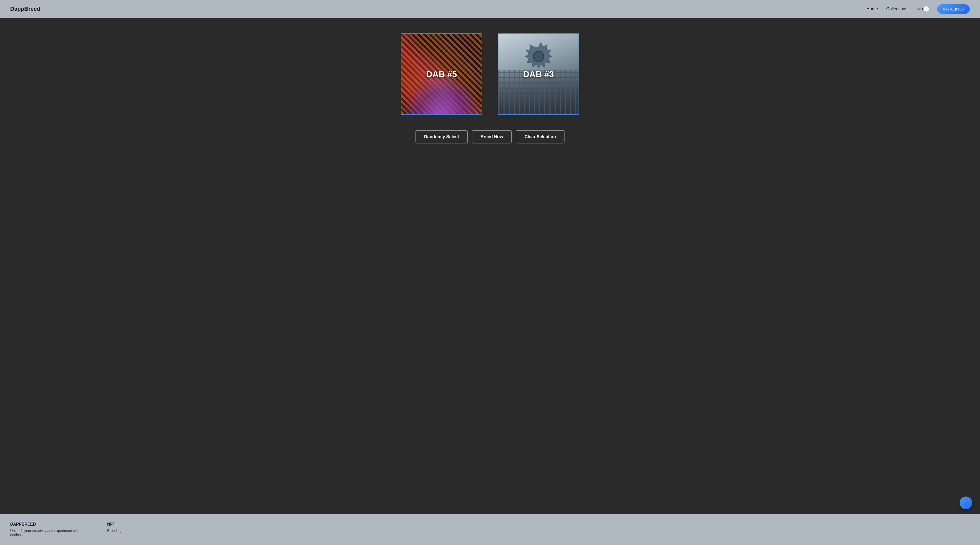  What do you see at coordinates (540, 137) in the screenshot?
I see `clear-selection-button: Clear Selection` at bounding box center [540, 137].